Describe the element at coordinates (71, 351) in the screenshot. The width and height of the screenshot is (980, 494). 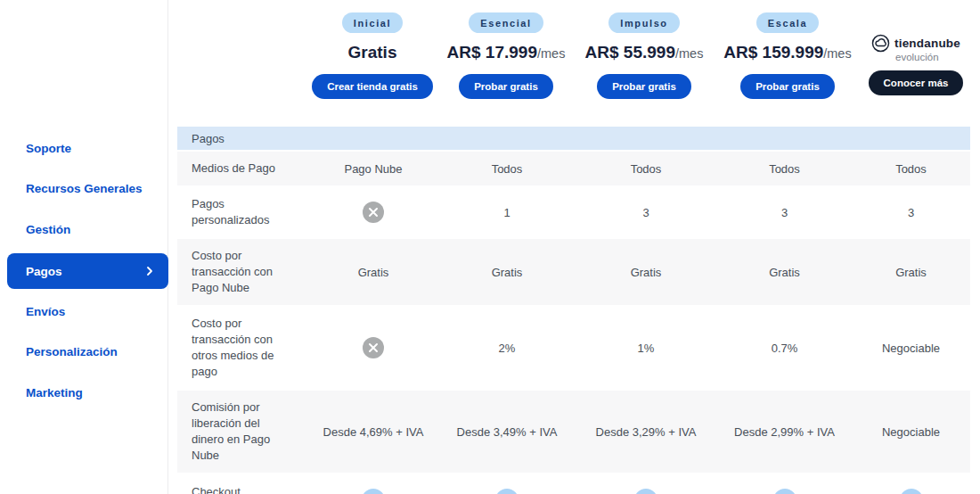
I see `sidebar-item-personalizacion: Personalización` at that location.